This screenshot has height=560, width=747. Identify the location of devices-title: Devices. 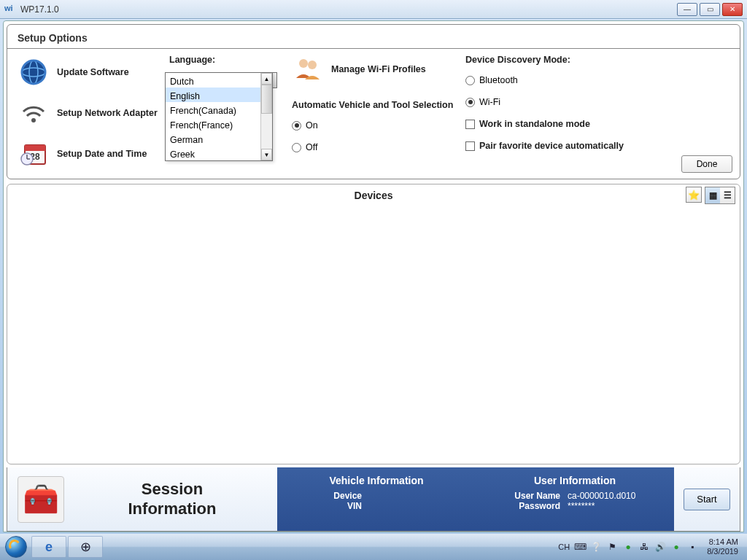
(374, 195).